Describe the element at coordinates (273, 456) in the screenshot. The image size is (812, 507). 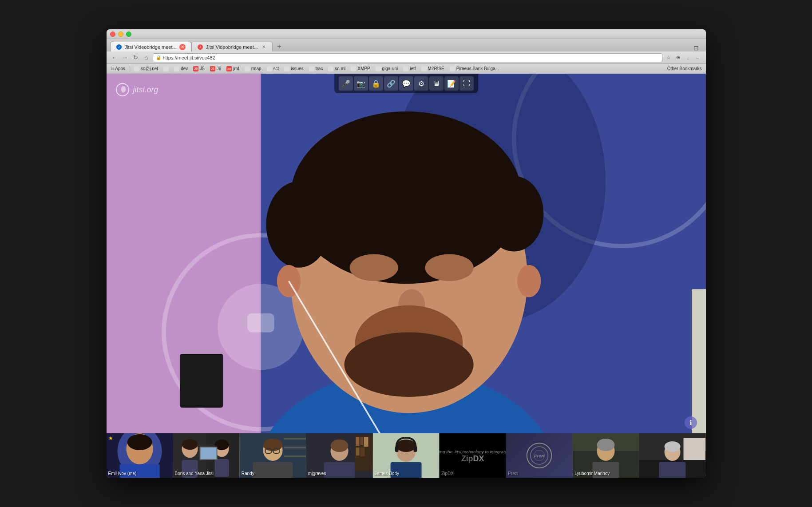
I see `thumbnail-randy: Randy` at that location.